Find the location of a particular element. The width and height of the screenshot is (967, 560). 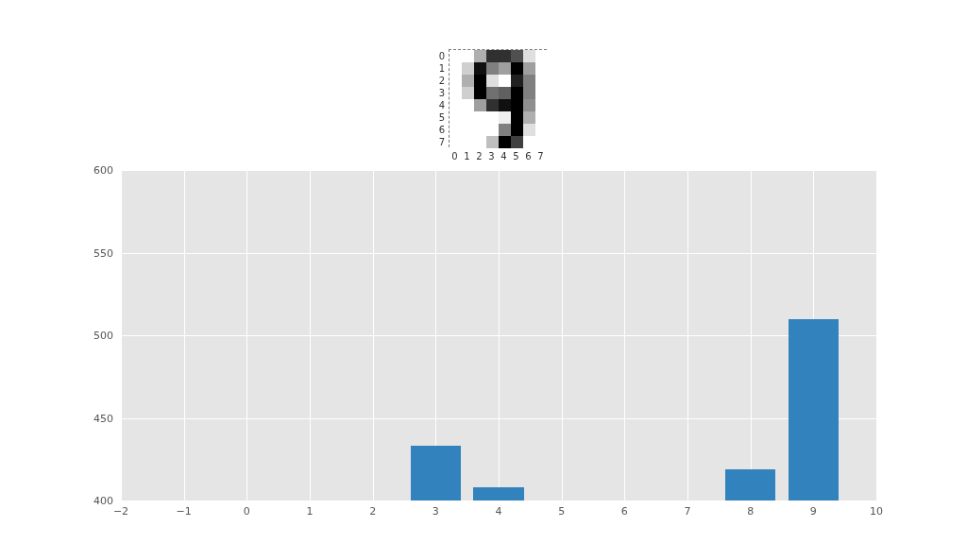

digit-ytick-label: 4 is located at coordinates (442, 104).